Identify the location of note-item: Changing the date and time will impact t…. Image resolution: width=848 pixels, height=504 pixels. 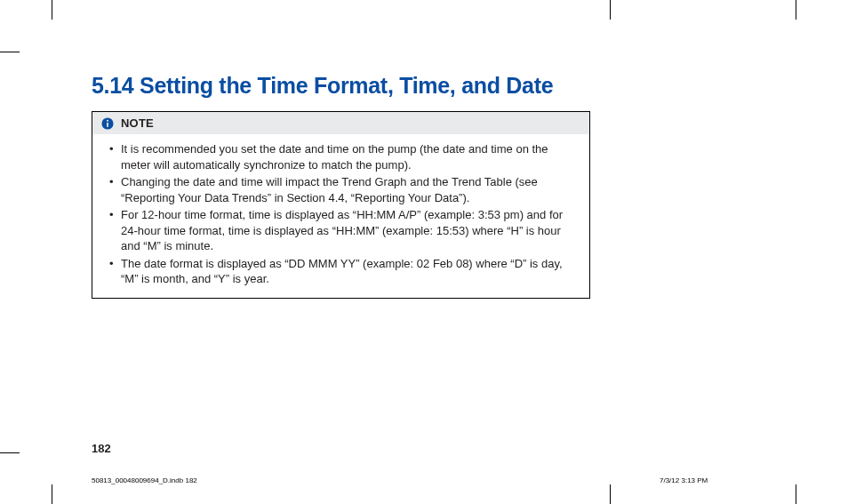
(345, 190).